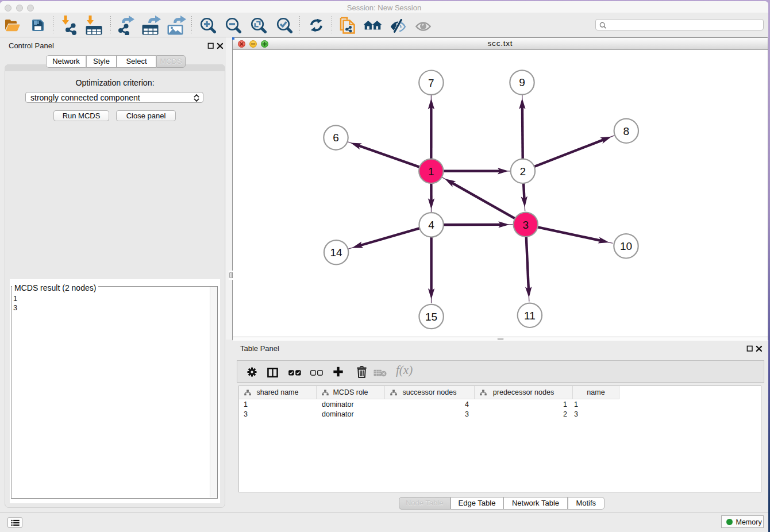 The image size is (770, 532). Describe the element at coordinates (431, 171) in the screenshot. I see `svg-text: 1` at that location.